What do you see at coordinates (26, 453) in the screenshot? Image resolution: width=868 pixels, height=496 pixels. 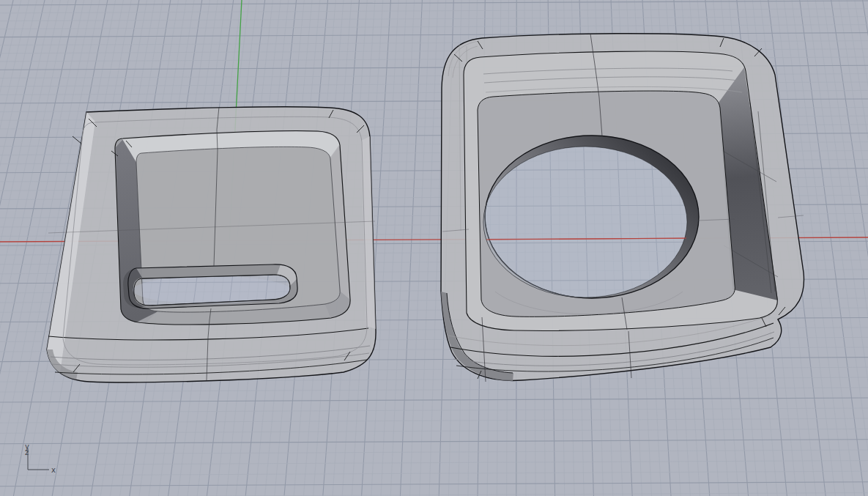 I see `gizmo-z-label: z` at bounding box center [26, 453].